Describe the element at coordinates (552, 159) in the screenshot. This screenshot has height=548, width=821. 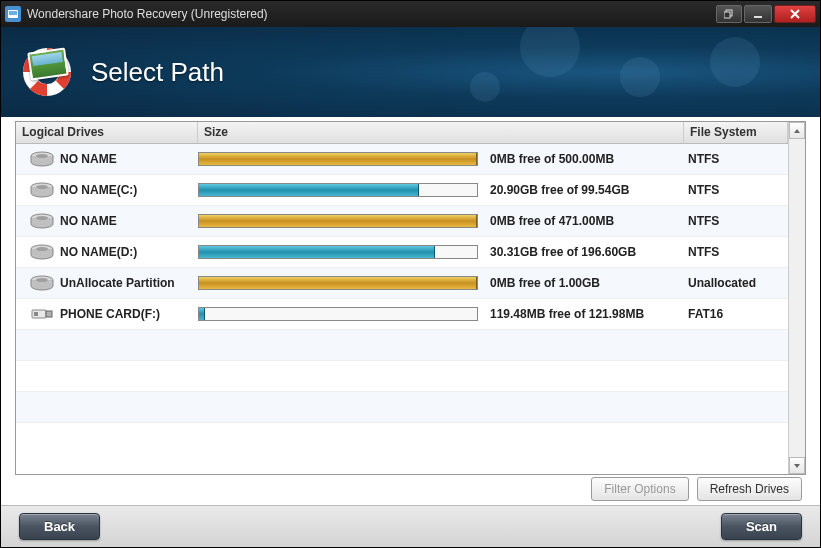
I see `free-space-text: 0MB free of 500.00MB` at that location.